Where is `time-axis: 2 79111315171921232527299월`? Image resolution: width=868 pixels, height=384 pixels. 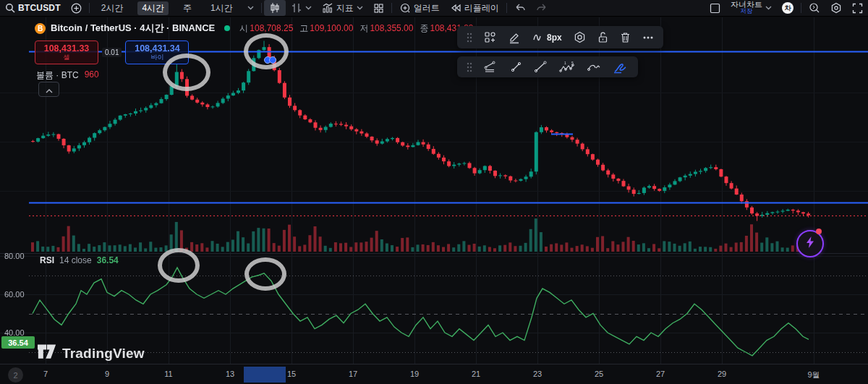 time-axis: 2 79111315171921232527299월 is located at coordinates (434, 374).